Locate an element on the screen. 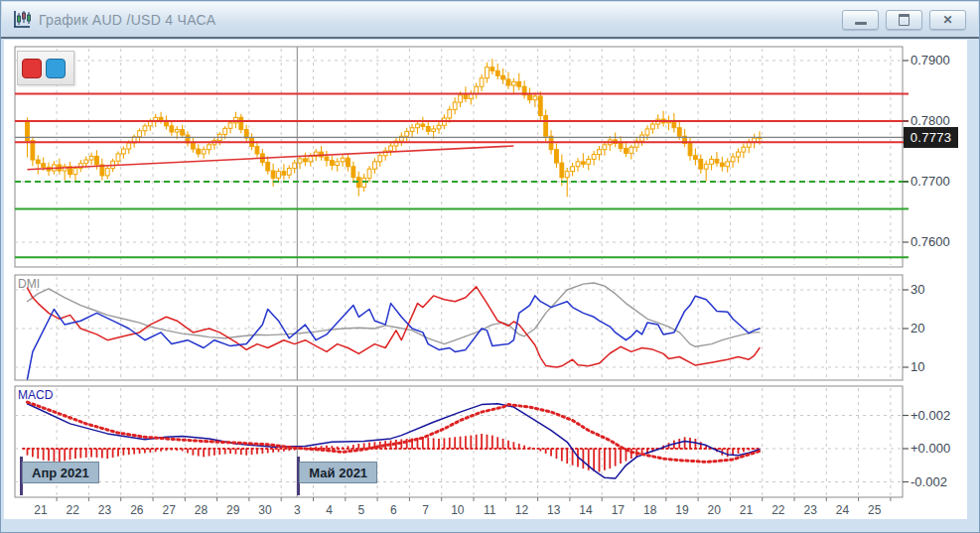  macd-axis-label: -0.002 is located at coordinates (929, 482).